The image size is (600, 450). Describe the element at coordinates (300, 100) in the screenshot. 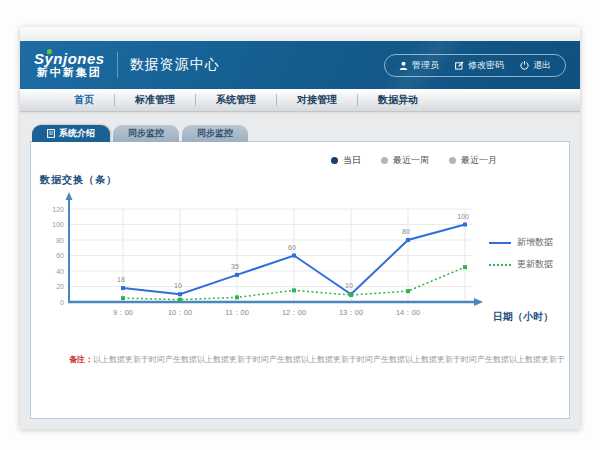

I see `main-nav: 首页 标准管理 系统管理 对接管理 数据异动` at that location.